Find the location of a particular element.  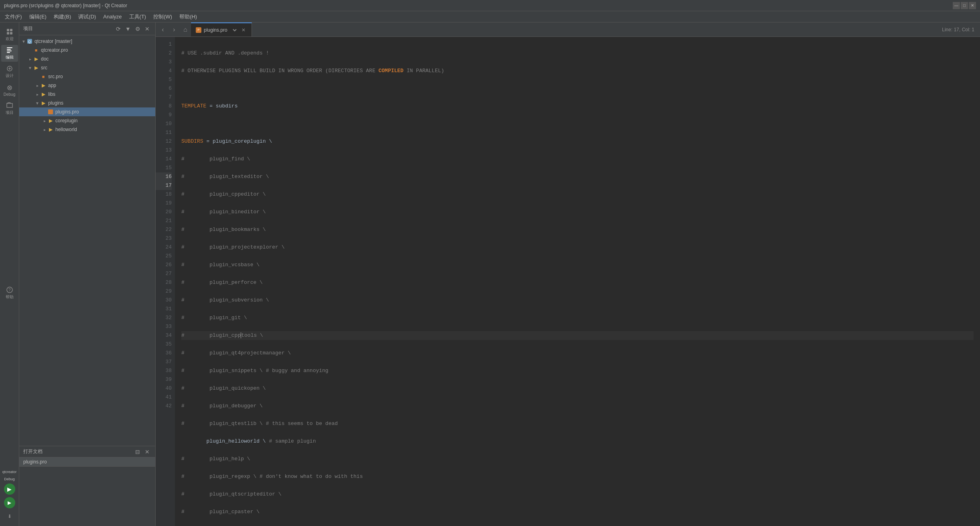

ln-17: 17 is located at coordinates (164, 186).